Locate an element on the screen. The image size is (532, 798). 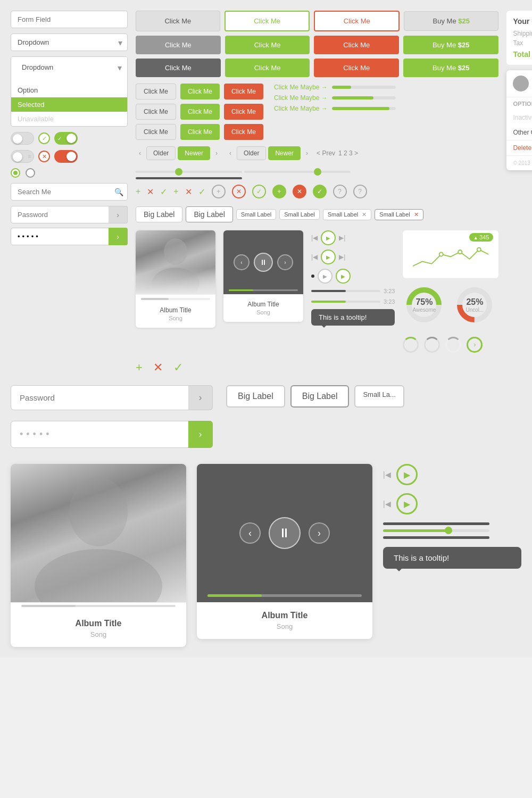
toggle-on: ✓ is located at coordinates (66, 138).